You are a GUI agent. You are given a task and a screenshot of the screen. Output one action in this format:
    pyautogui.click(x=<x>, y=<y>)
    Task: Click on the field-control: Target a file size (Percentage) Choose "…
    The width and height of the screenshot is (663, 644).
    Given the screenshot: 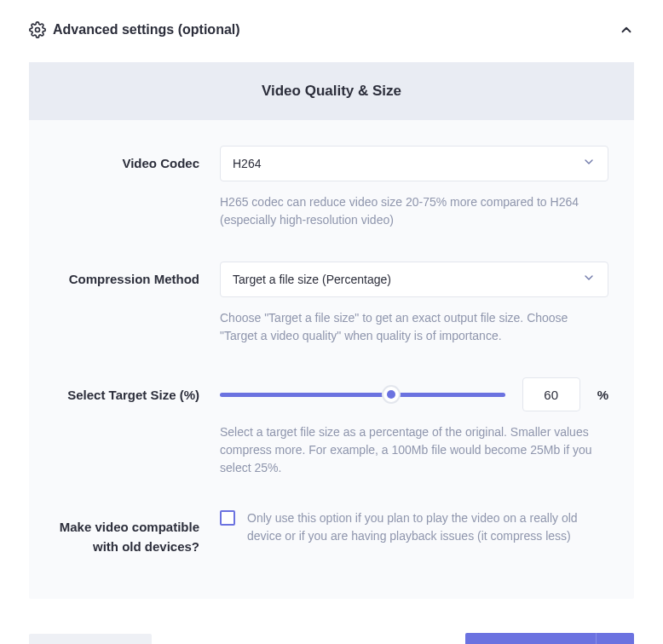 What is the action you would take?
    pyautogui.click(x=414, y=303)
    